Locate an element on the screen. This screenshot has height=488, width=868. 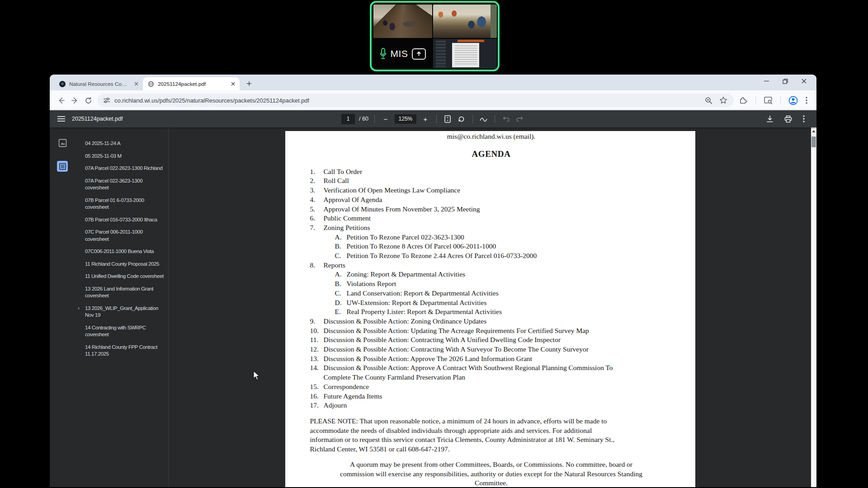
expand-chevron-icon: › is located at coordinates (79, 309).